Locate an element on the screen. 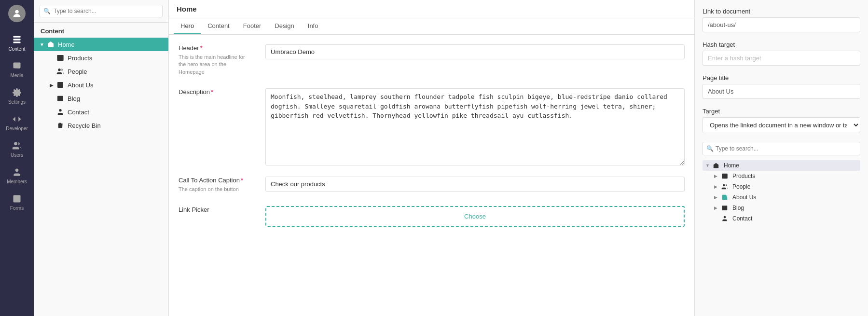 This screenshot has height=316, width=868. description-label: Description* is located at coordinates (217, 92).